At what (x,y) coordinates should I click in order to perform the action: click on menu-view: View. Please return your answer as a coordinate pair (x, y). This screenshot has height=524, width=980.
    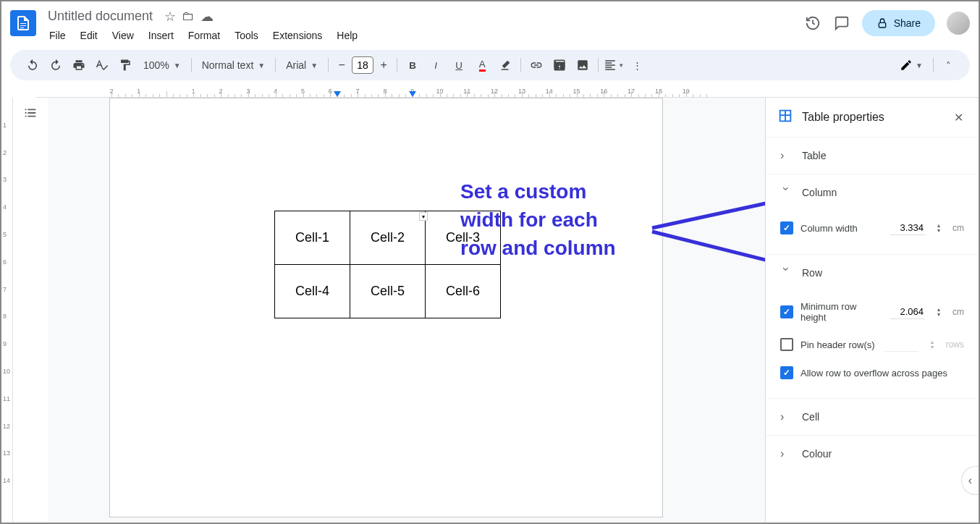
    Looking at the image, I should click on (123, 35).